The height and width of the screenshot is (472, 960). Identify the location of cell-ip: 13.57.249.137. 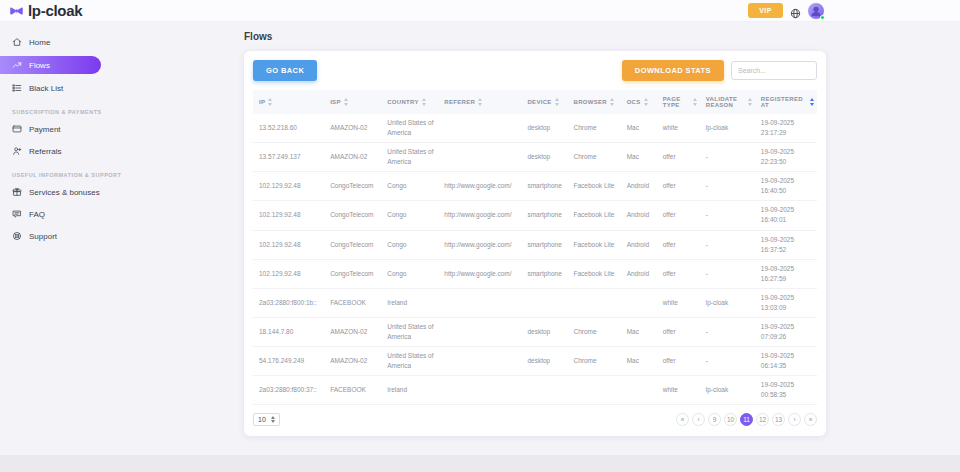
(288, 158).